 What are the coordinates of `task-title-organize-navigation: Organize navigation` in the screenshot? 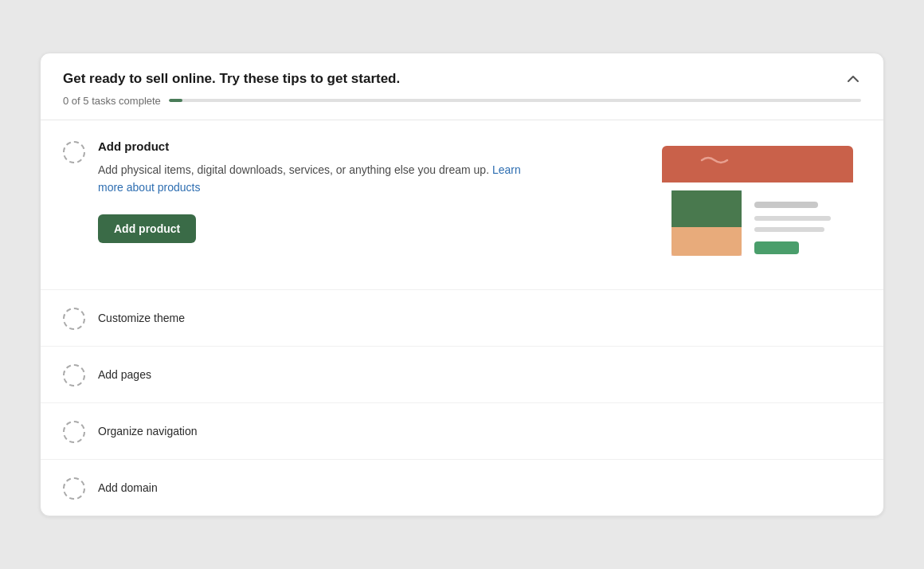 It's located at (148, 431).